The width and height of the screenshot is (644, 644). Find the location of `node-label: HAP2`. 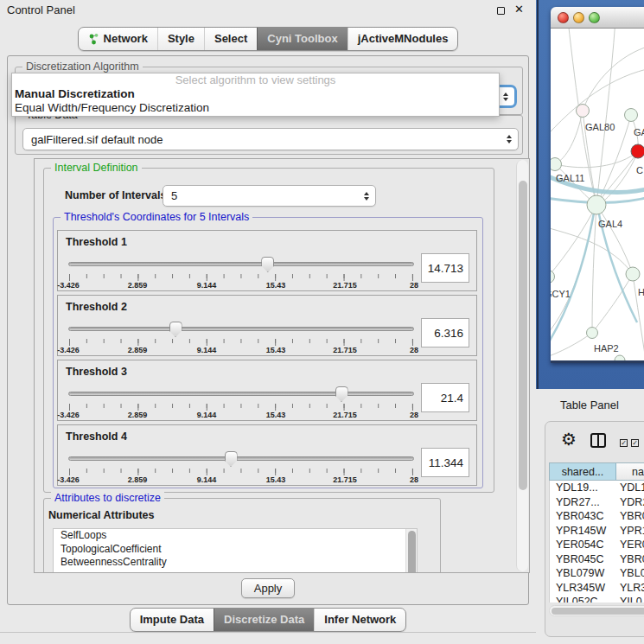

node-label: HAP2 is located at coordinates (607, 348).